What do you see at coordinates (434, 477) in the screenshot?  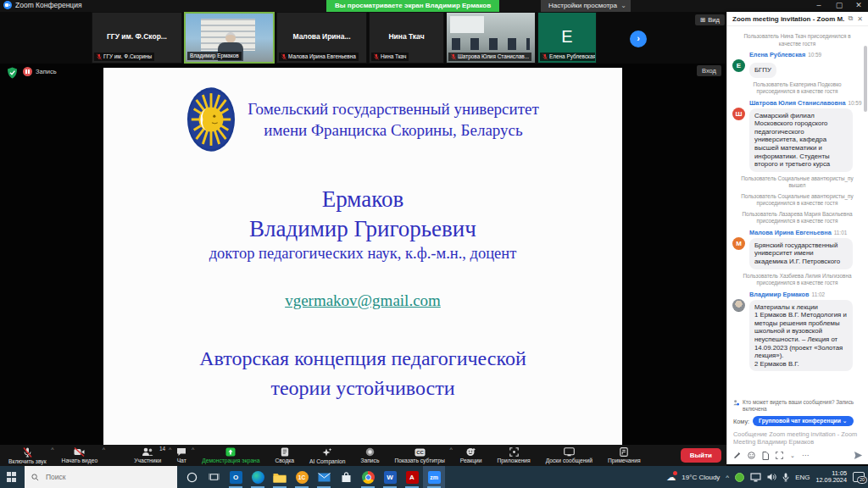 I see `taskbar-zoom: zm` at bounding box center [434, 477].